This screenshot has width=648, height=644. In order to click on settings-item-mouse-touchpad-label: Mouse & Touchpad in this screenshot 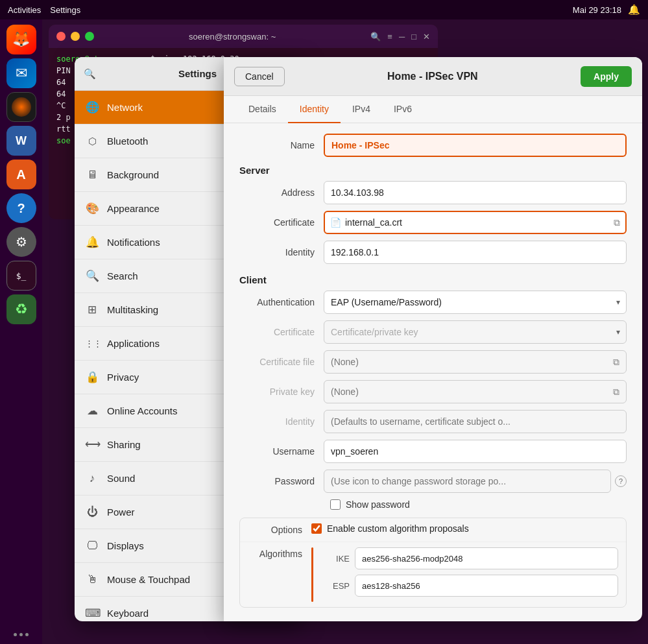, I will do `click(149, 580)`.